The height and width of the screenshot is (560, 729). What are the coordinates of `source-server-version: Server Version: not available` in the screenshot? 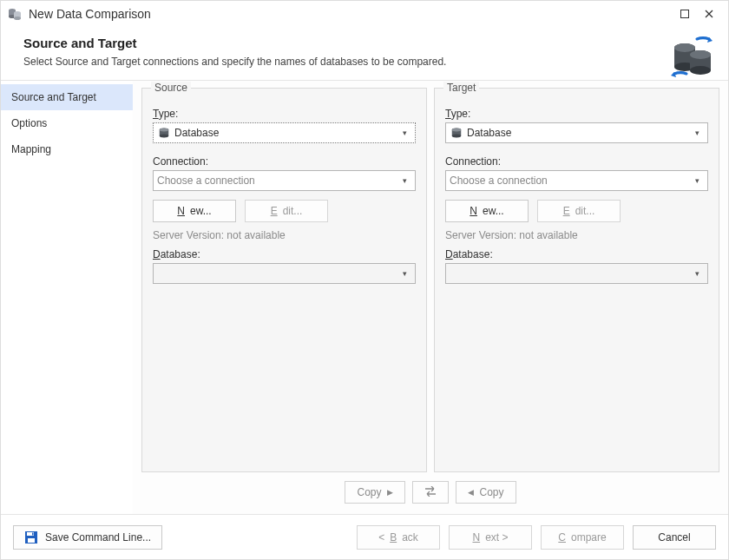 It's located at (285, 235).